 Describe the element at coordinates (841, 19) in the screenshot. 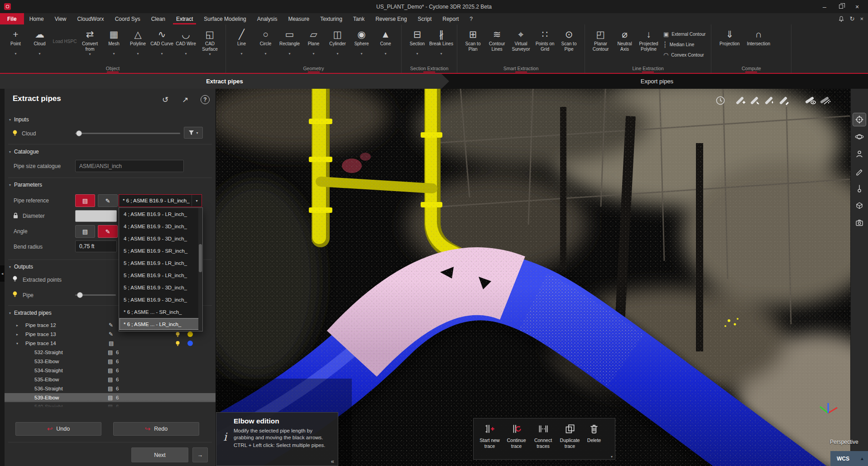

I see `notifications-bell-icon` at that location.